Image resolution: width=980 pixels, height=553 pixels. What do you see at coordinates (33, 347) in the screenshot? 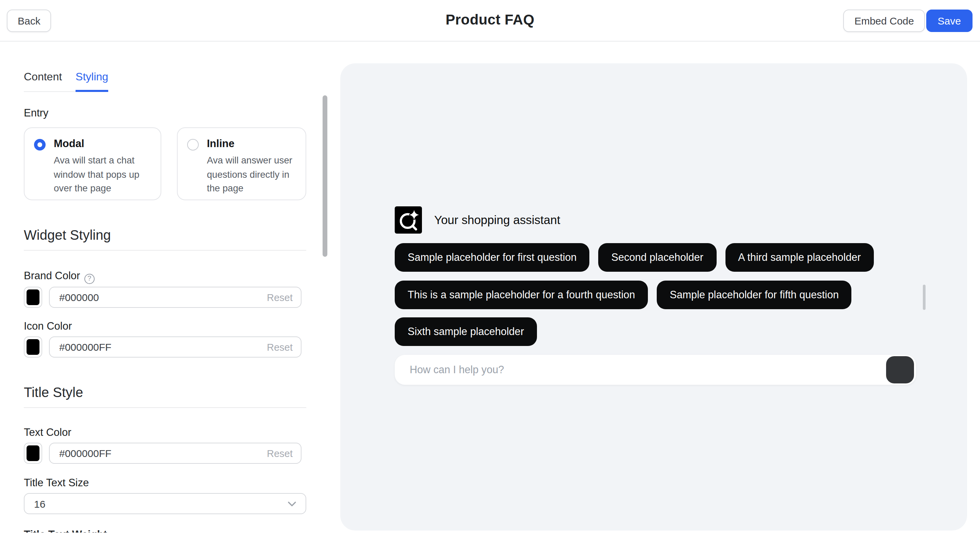
I see `icon-color-swatch` at bounding box center [33, 347].